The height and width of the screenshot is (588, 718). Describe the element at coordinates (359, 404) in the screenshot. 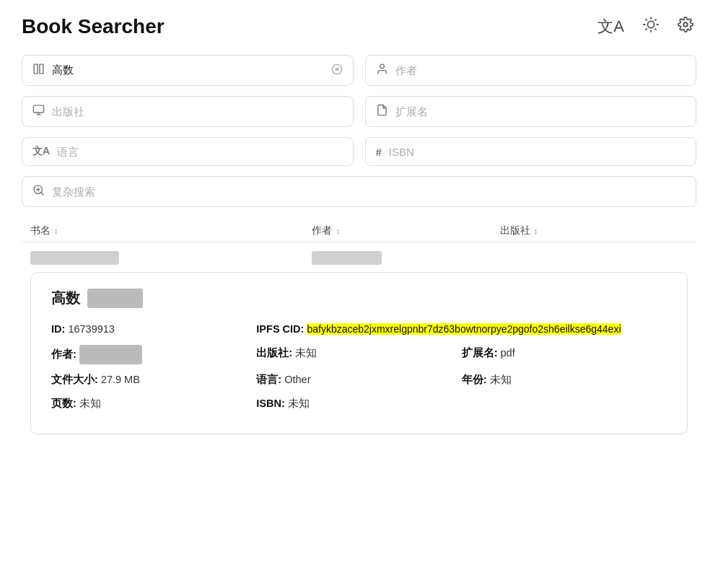

I see `detail-isbn: ISBN: 未知` at that location.